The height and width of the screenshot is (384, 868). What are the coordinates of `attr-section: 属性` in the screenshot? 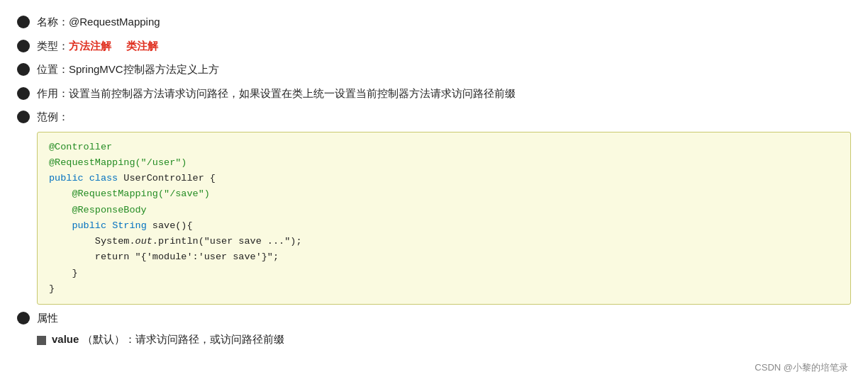 It's located at (434, 318).